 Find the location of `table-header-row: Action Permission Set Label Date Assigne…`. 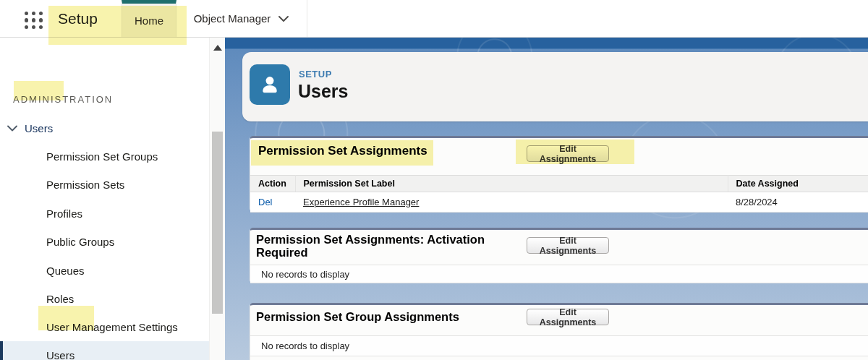

table-header-row: Action Permission Set Label Date Assigne… is located at coordinates (559, 184).